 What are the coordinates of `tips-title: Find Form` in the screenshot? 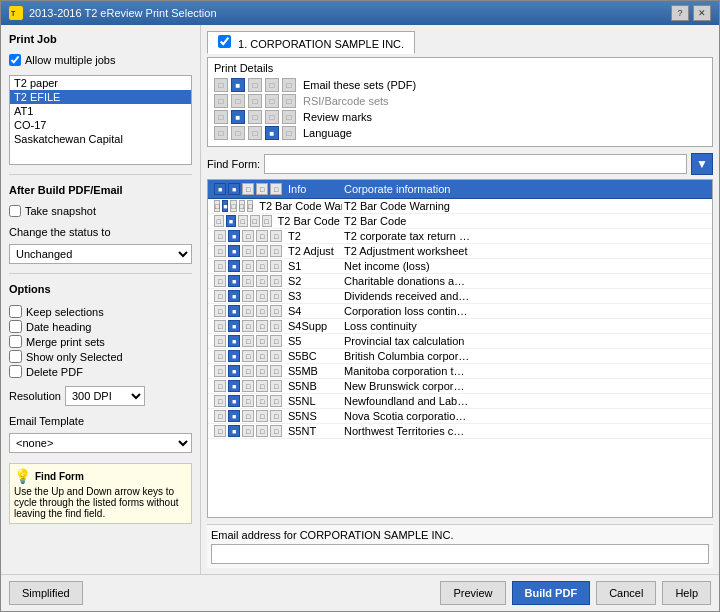 It's located at (60, 476).